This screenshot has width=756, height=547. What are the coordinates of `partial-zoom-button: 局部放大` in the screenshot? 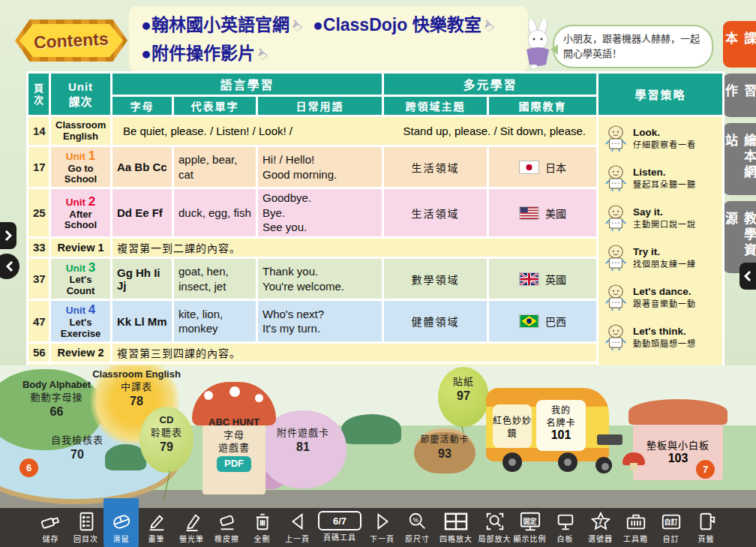 It's located at (495, 527).